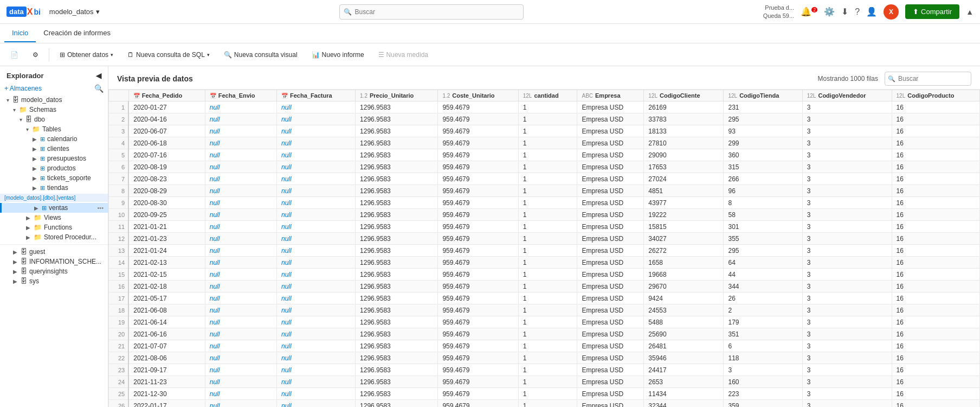  What do you see at coordinates (87, 55) in the screenshot?
I see `get-data-button: ⊞ Obtener datos ▾` at bounding box center [87, 55].